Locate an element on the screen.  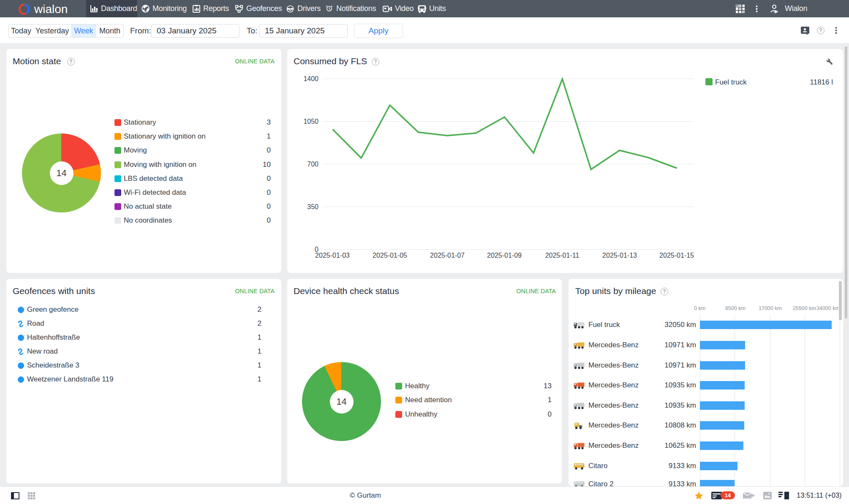
svg-text: 2025-01-09 is located at coordinates (504, 255).